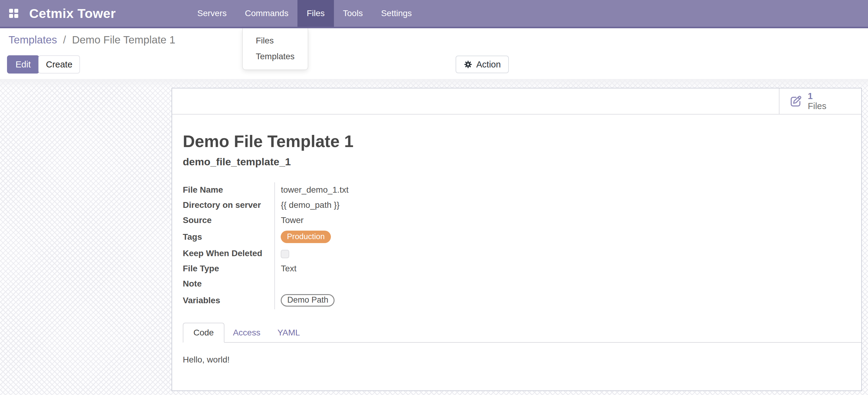 This screenshot has height=395, width=868. Describe the element at coordinates (228, 300) in the screenshot. I see `field-label: Variables` at that location.